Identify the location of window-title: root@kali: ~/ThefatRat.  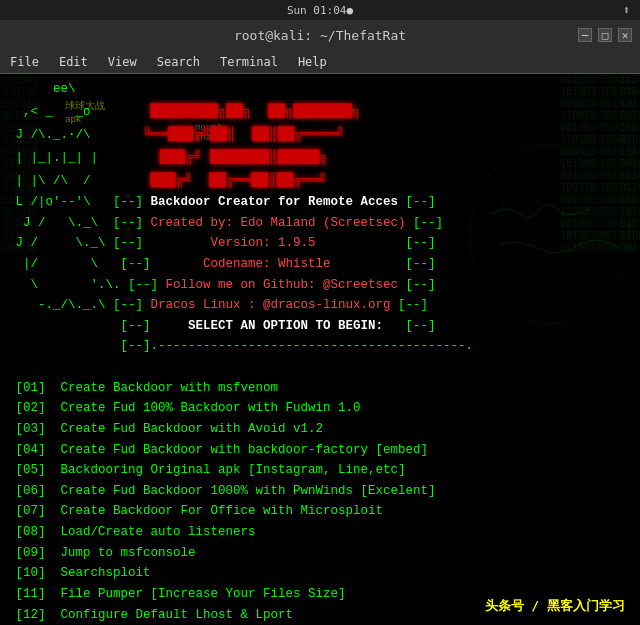
(320, 36).